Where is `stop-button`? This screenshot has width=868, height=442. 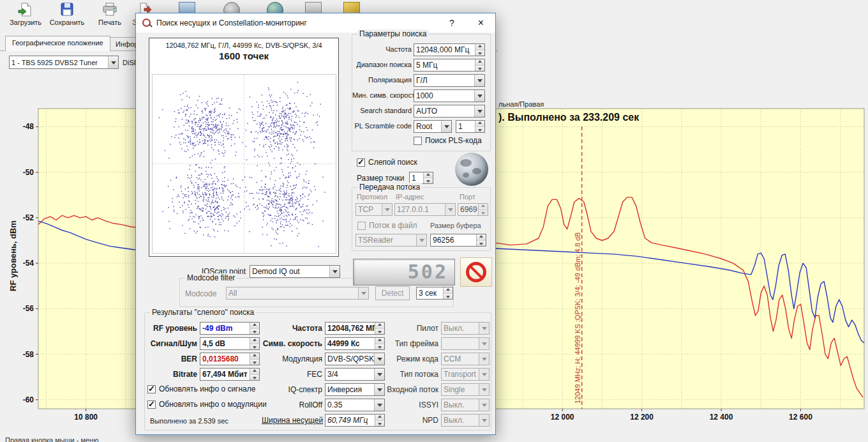
stop-button is located at coordinates (476, 272).